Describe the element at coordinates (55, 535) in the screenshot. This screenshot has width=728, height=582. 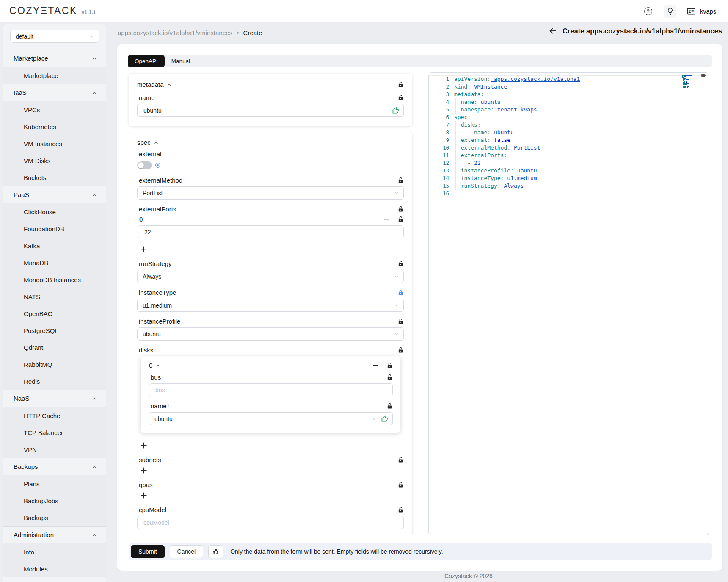
I see `sidebar-section-administration: Administration` at that location.